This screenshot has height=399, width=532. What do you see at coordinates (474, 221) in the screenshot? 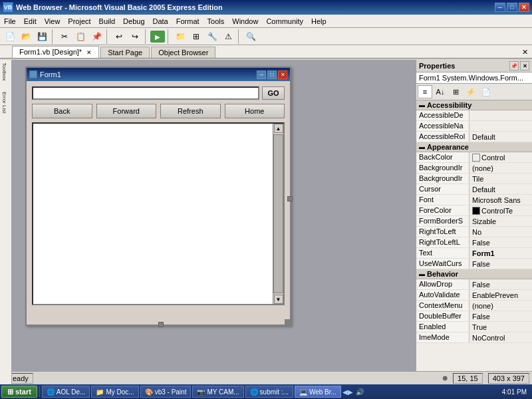
I see `prop-formborderstyle: FormBorderS Sizable` at bounding box center [474, 221].